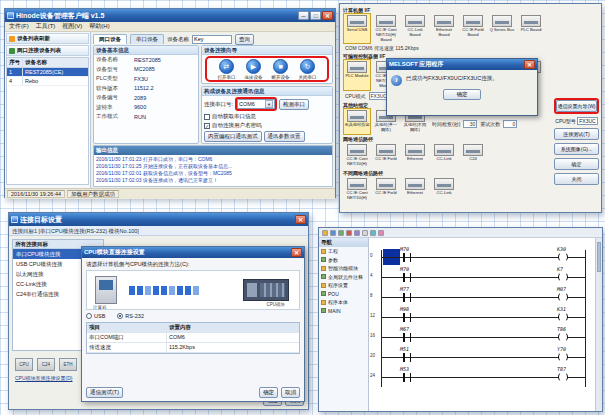 The width and height of the screenshot is (605, 415). What do you see at coordinates (407, 378) in the screenshot?
I see `contact-symbol: M53` at bounding box center [407, 378].